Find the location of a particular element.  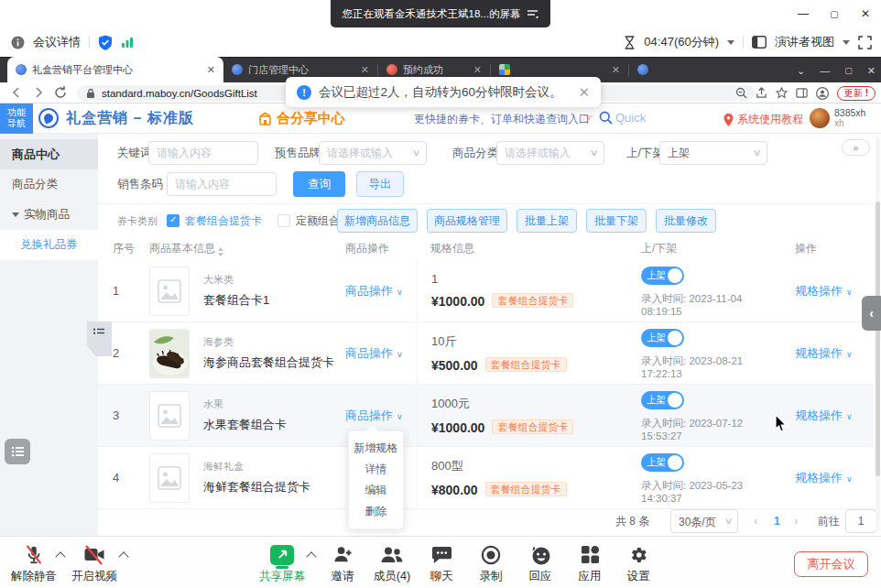

unmute-button: 解除静音 is located at coordinates (34, 563).